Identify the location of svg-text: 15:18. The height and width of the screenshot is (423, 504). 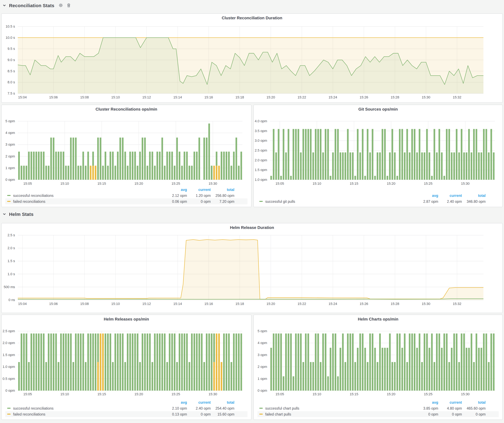
(240, 304).